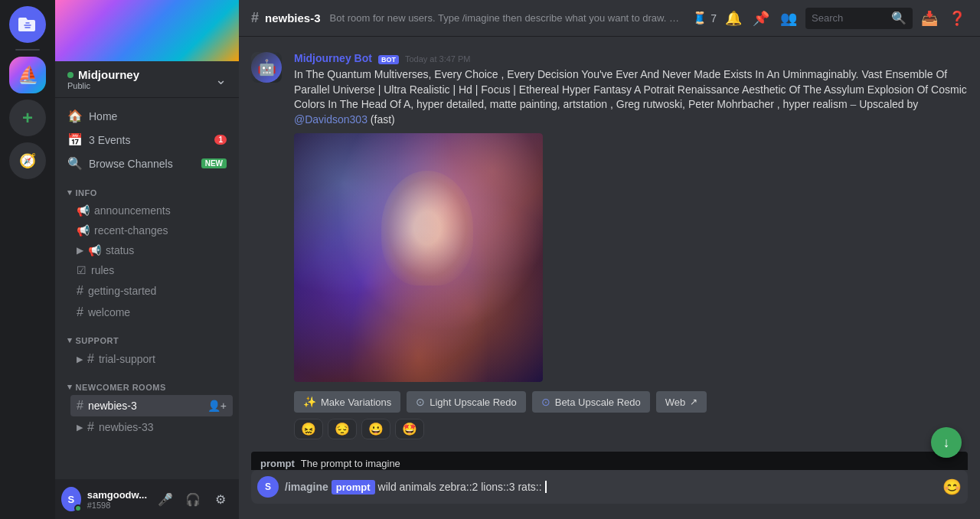  Describe the element at coordinates (460, 487) in the screenshot. I see `chat-input-text: wild animals zebra::2 lions::3 rats::` at that location.